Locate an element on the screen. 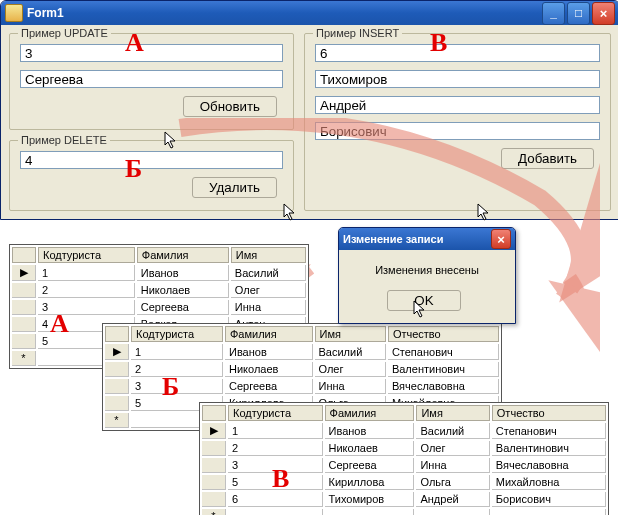  table-row: 5КирилловаОльгаМихайловна is located at coordinates (404, 482).